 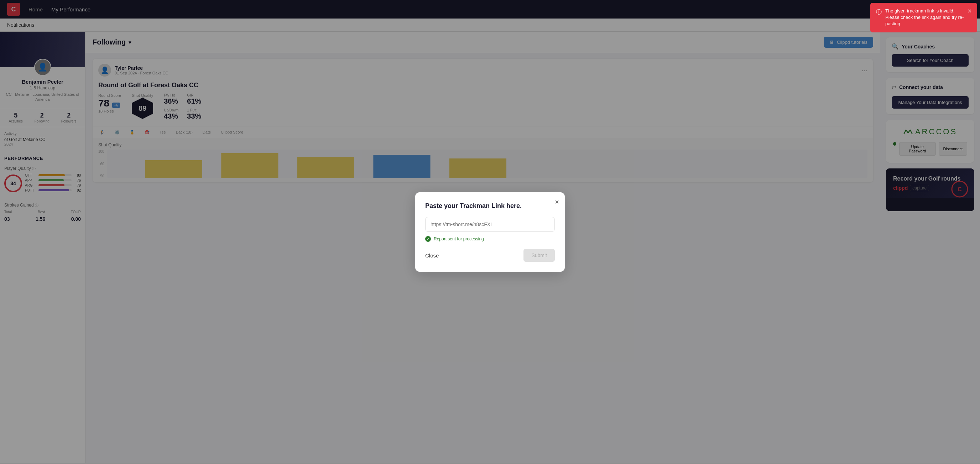 I want to click on error-message: The given trackman link is invalid. Plea…, so click(x=924, y=17).